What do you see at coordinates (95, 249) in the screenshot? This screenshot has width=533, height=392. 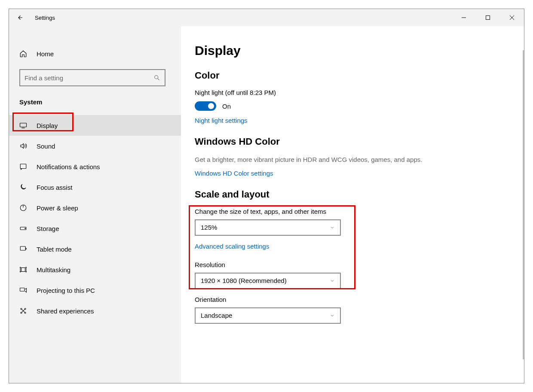 I see `sidebar-item-tablet-mode: Tablet mode` at bounding box center [95, 249].